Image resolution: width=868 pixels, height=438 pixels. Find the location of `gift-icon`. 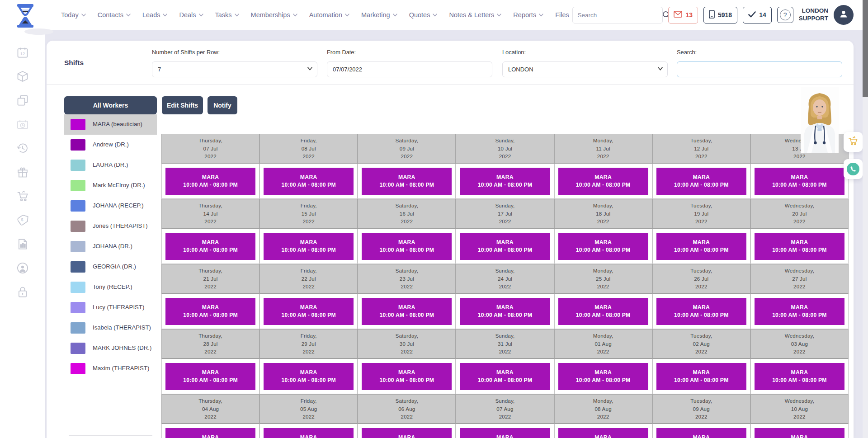

gift-icon is located at coordinates (23, 172).